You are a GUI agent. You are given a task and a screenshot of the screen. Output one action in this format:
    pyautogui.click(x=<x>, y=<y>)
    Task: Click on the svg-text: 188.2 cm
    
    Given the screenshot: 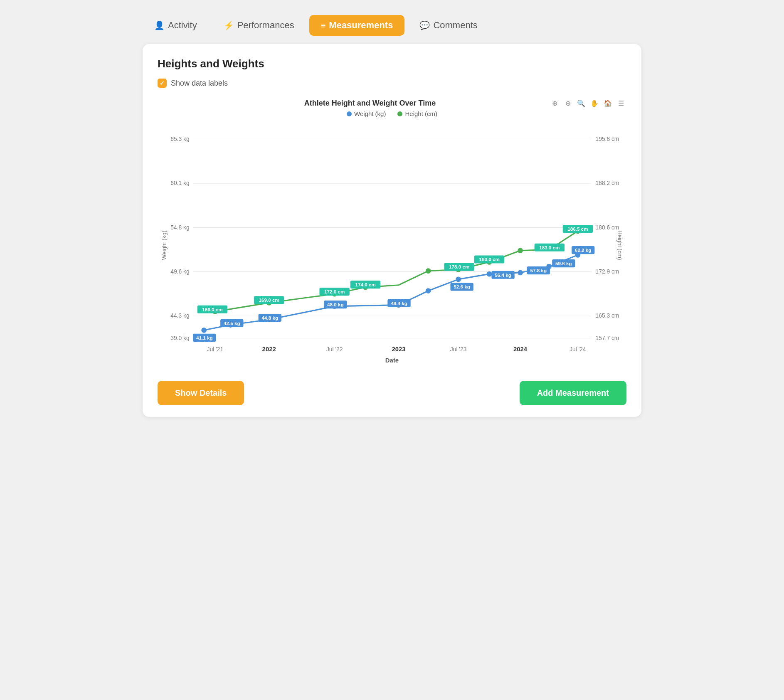 What is the action you would take?
    pyautogui.click(x=608, y=183)
    